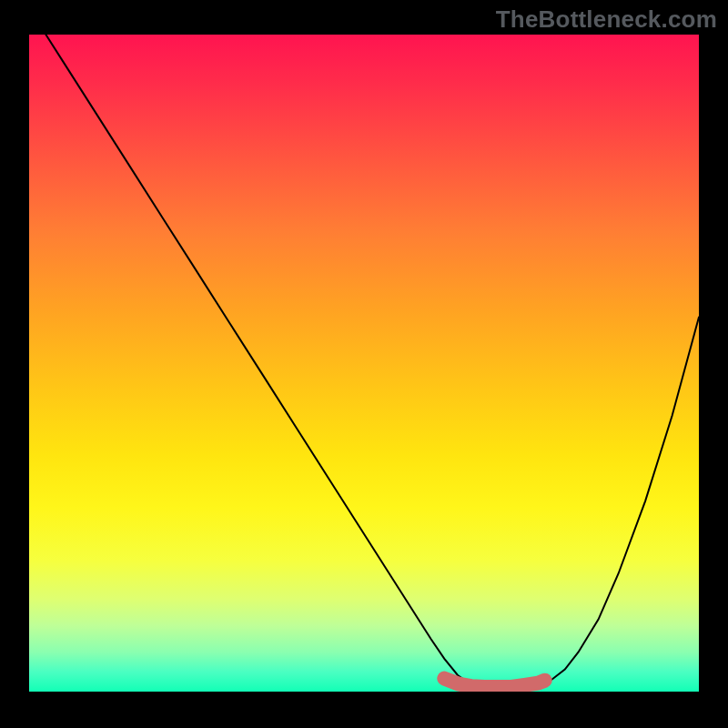  Describe the element at coordinates (494, 682) in the screenshot. I see `optimal-band` at that location.